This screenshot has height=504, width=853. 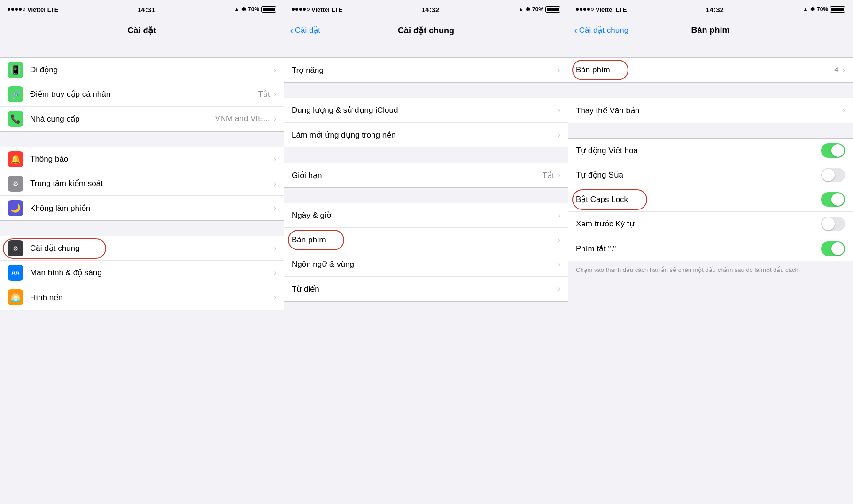 What do you see at coordinates (710, 70) in the screenshot?
I see `list-item-banphim: Bàn phím 4 ›` at bounding box center [710, 70].